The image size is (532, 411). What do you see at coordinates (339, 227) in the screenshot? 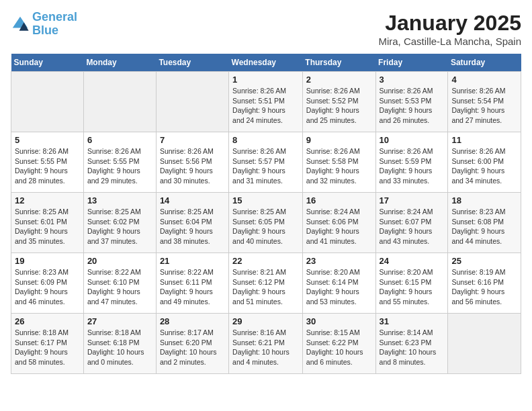
I see `day-info: Sunrise: 8:24 AM Sunset: 6:06 PM Dayligh…` at bounding box center [339, 227].